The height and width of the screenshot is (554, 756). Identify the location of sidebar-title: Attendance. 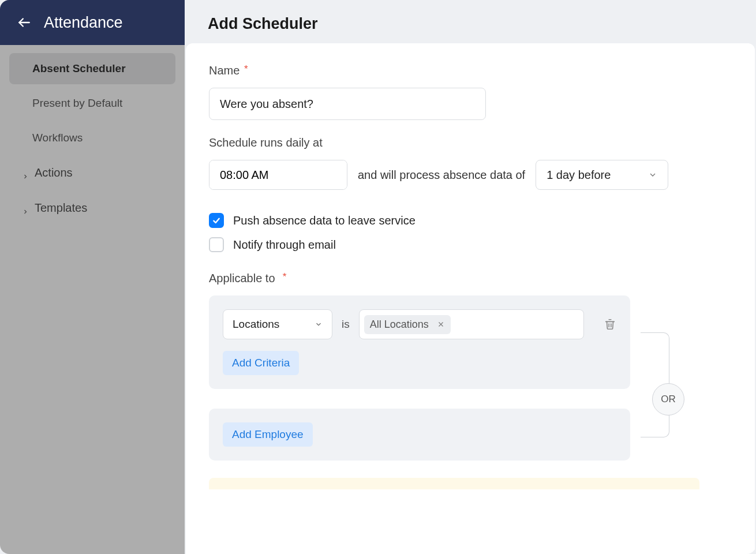
(83, 23).